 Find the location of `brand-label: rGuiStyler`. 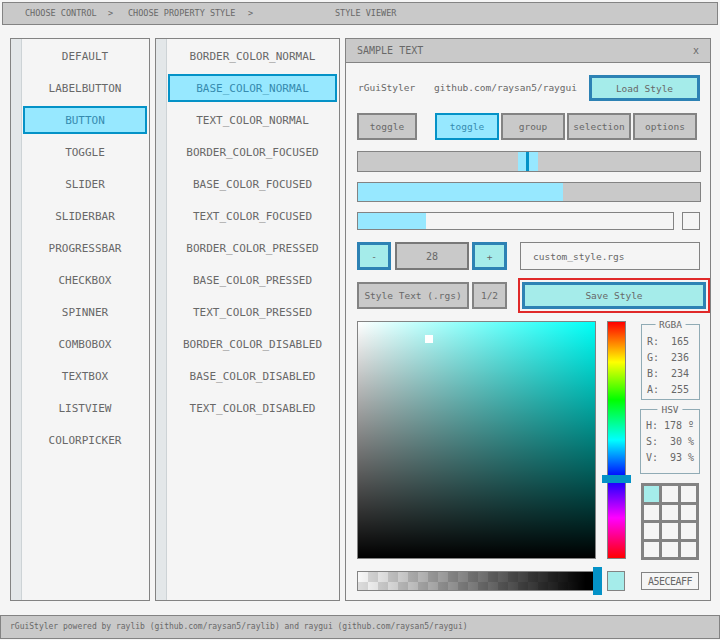

brand-label: rGuiStyler is located at coordinates (386, 88).